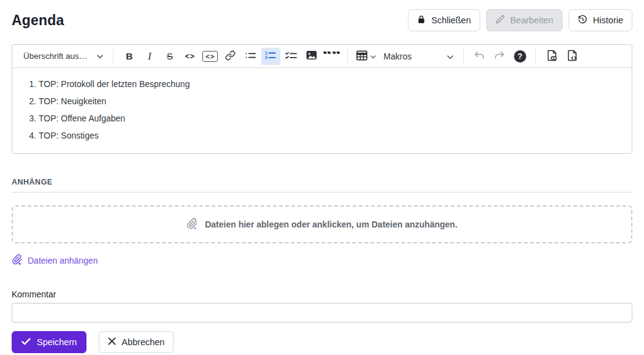 Image resolution: width=644 pixels, height=355 pixels. What do you see at coordinates (520, 56) in the screenshot?
I see `help-button: ?` at bounding box center [520, 56].